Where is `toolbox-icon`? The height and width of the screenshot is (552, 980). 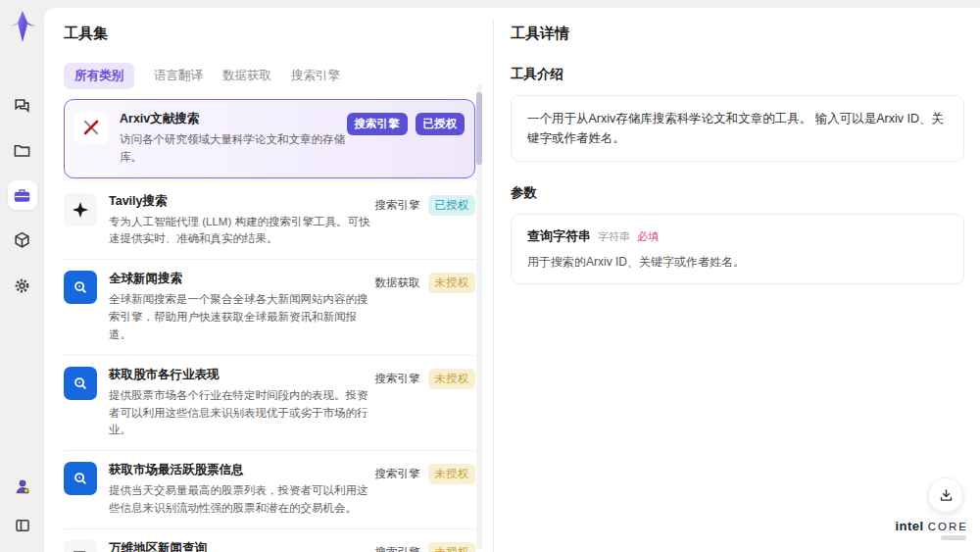
toolbox-icon is located at coordinates (22, 196).